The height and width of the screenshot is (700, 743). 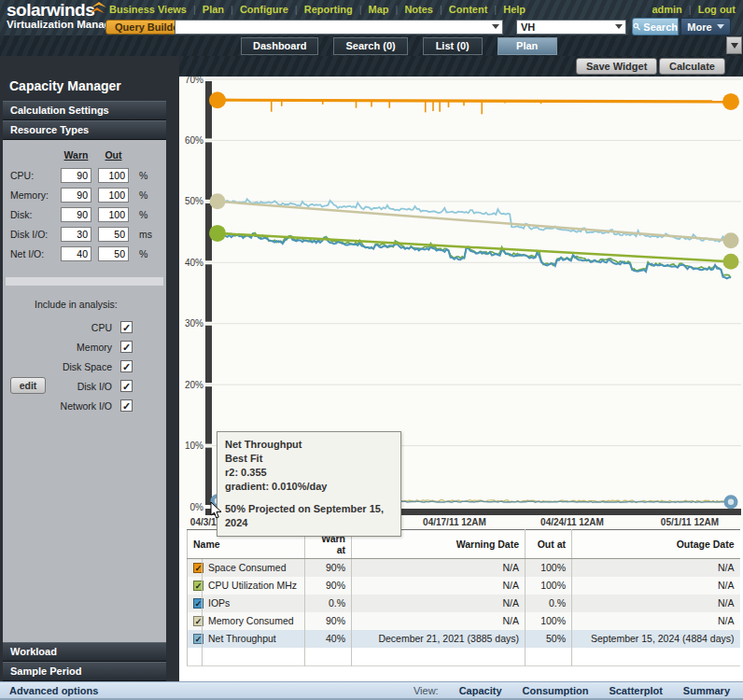 I want to click on tooltip-projection: 50% Projected on September 15, 2024, so click(x=309, y=516).